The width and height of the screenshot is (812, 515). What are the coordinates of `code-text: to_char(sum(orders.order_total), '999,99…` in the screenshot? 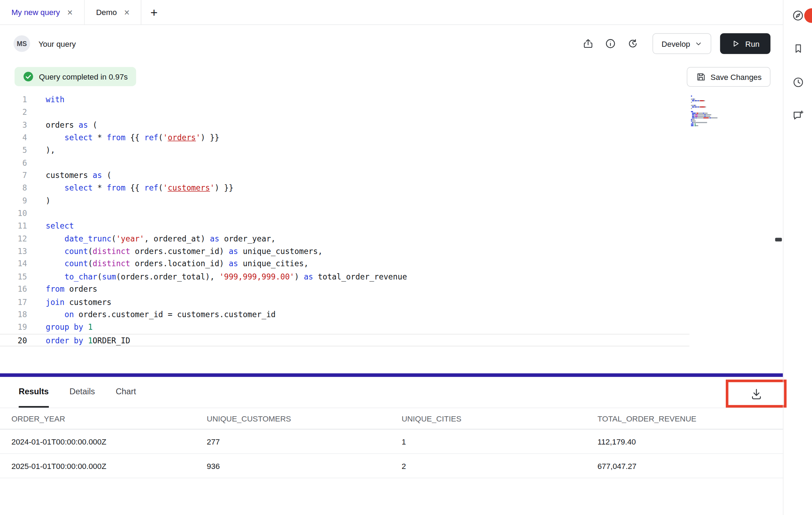 It's located at (217, 277).